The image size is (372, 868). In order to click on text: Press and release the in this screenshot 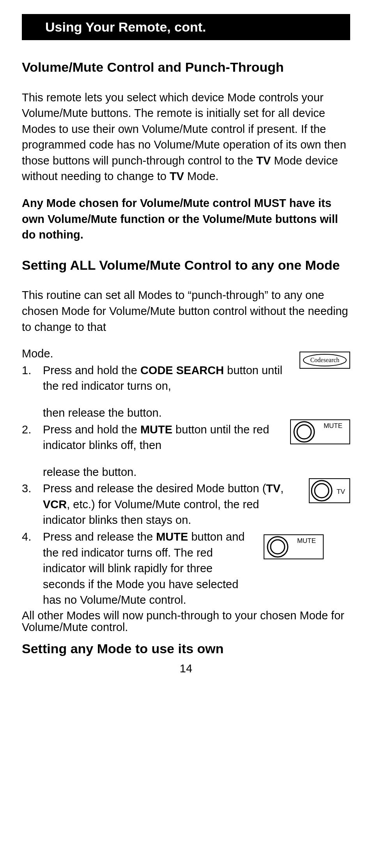, I will do `click(99, 537)`.